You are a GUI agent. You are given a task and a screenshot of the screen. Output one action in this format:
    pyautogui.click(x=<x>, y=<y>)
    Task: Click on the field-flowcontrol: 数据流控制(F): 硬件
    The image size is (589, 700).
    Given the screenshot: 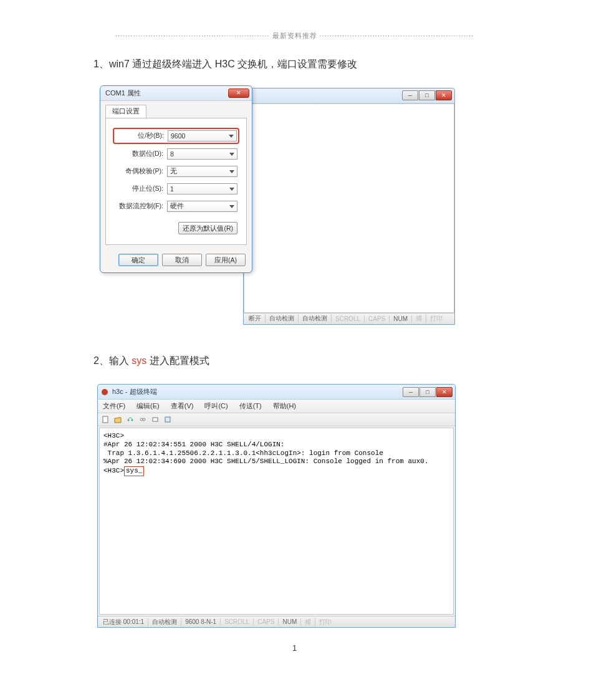 What is the action you would take?
    pyautogui.click(x=176, y=206)
    